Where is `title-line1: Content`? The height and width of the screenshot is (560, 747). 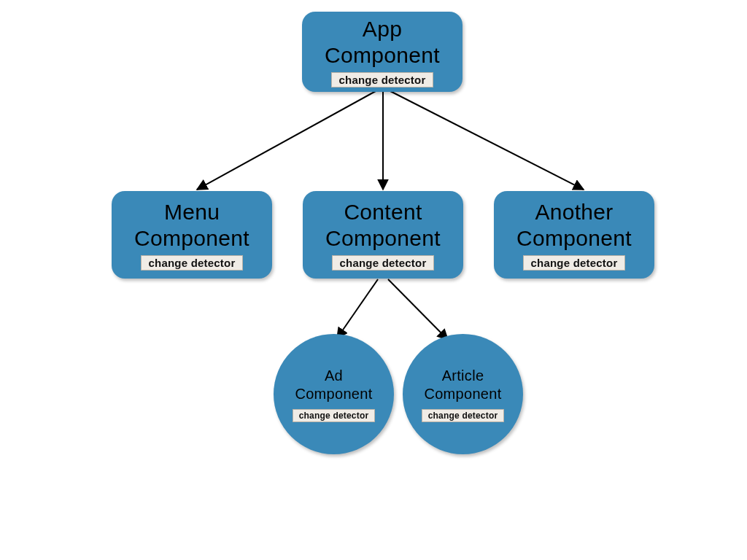 title-line1: Content is located at coordinates (382, 211).